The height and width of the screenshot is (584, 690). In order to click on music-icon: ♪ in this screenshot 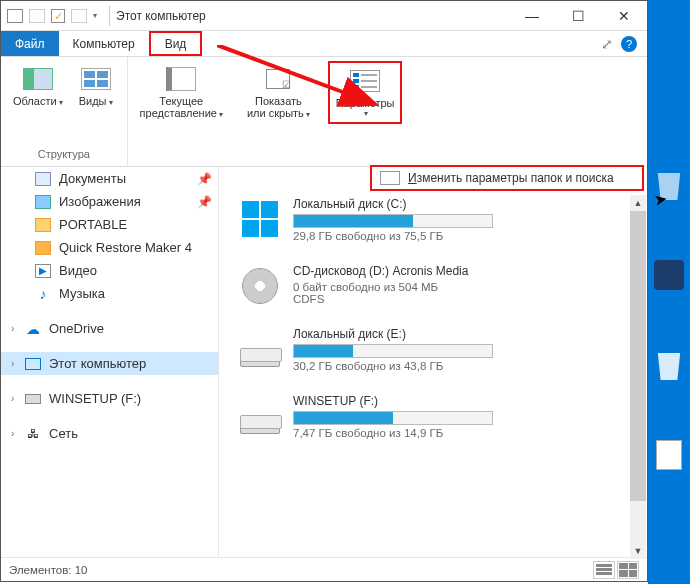, I will do `click(43, 294)`.